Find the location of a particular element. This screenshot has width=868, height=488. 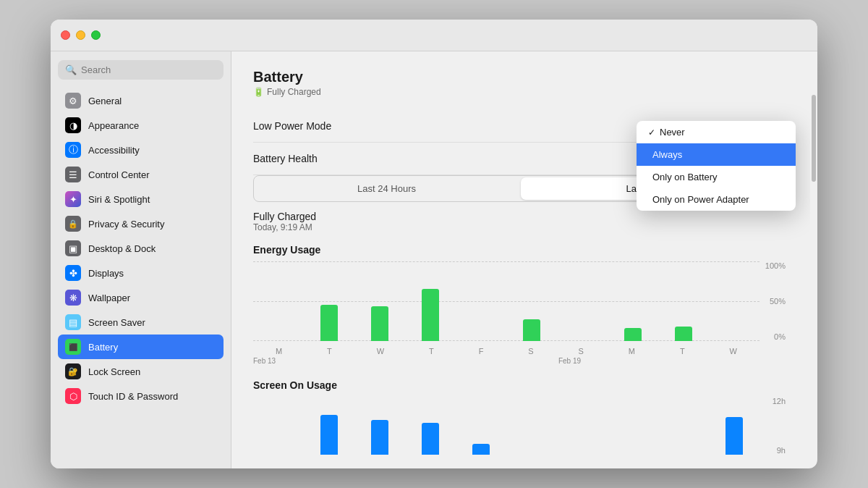

dropdown-label-power-adapter: Only on Power Adapter is located at coordinates (701, 200).